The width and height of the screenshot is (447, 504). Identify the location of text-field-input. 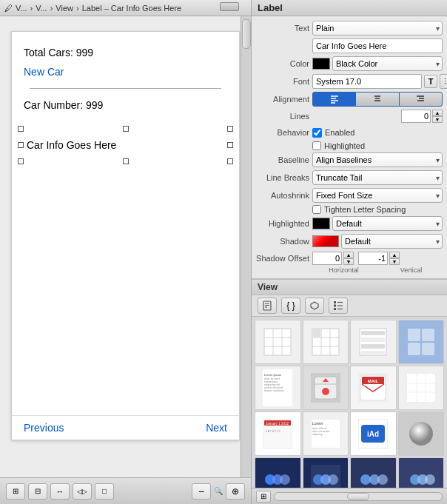
(377, 46).